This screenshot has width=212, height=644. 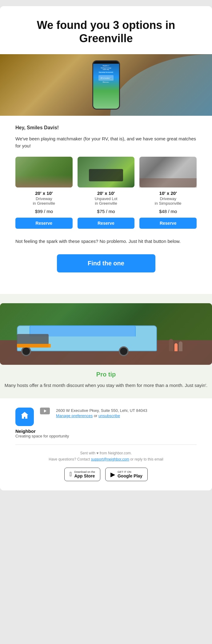 What do you see at coordinates (106, 128) in the screenshot?
I see `greeting-text: Hey, Smiles Davis!` at bounding box center [106, 128].